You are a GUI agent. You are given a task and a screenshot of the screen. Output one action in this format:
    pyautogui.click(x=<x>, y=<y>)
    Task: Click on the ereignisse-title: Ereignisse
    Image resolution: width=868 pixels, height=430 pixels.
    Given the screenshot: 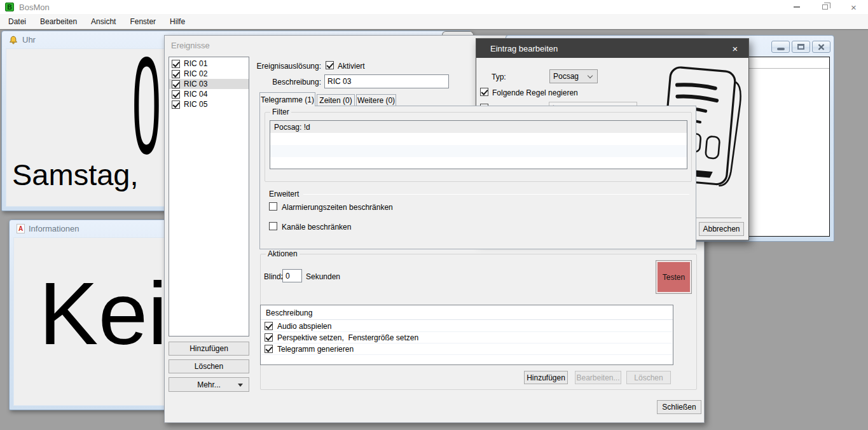 What is the action you would take?
    pyautogui.click(x=191, y=46)
    